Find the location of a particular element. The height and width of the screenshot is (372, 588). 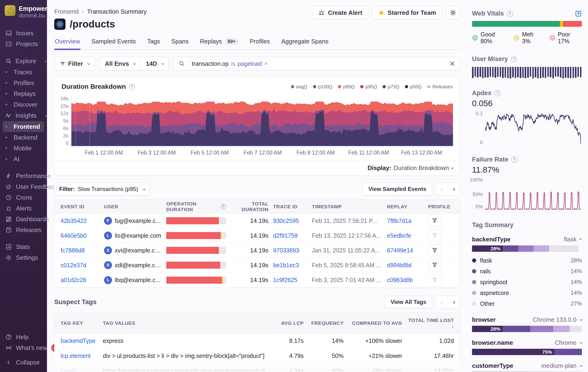

tab-sampled-events: Sampled Events is located at coordinates (114, 43).